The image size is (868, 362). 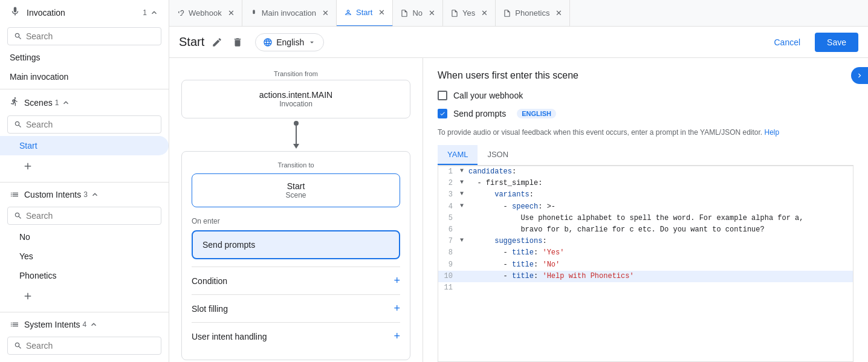 I want to click on language-selector: English, so click(x=290, y=42).